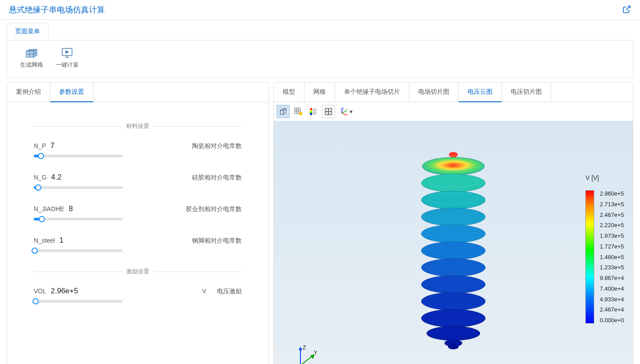  I want to click on vis-fit-view-icon, so click(328, 112).